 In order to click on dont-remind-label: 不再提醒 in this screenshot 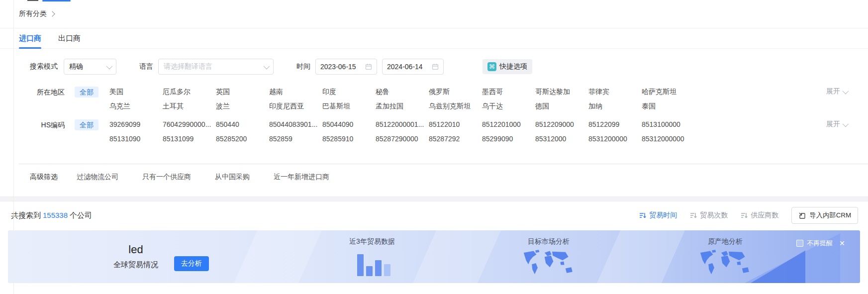, I will do `click(820, 243)`.